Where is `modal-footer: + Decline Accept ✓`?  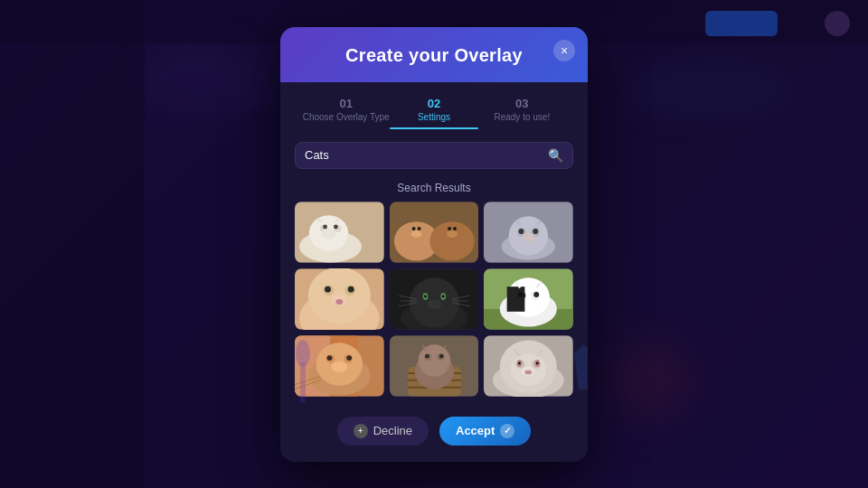 modal-footer: + Decline Accept ✓ is located at coordinates (434, 434).